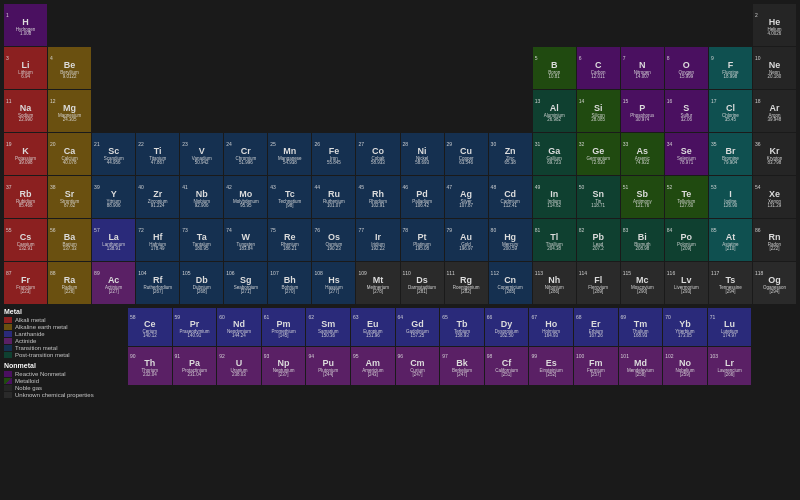  What do you see at coordinates (642, 154) in the screenshot?
I see `element-as: 33AsArsenic74.922` at bounding box center [642, 154].